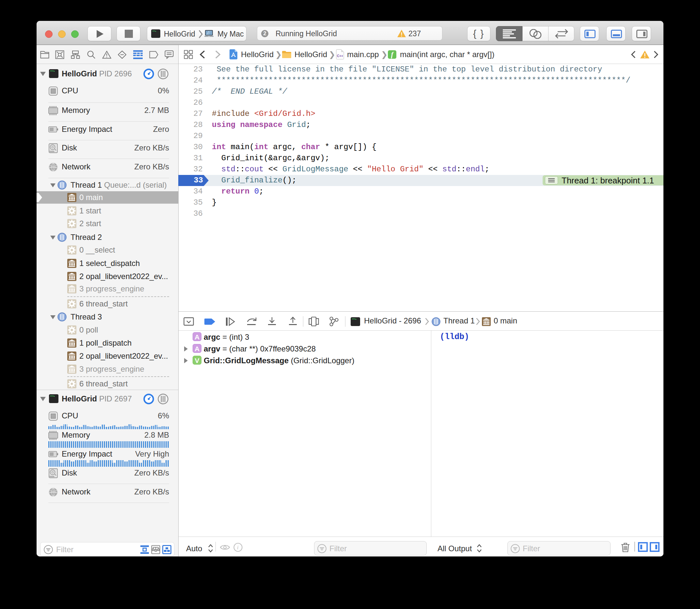  Describe the element at coordinates (340, 56) in the screenshot. I see `svg-text: C++` at that location.